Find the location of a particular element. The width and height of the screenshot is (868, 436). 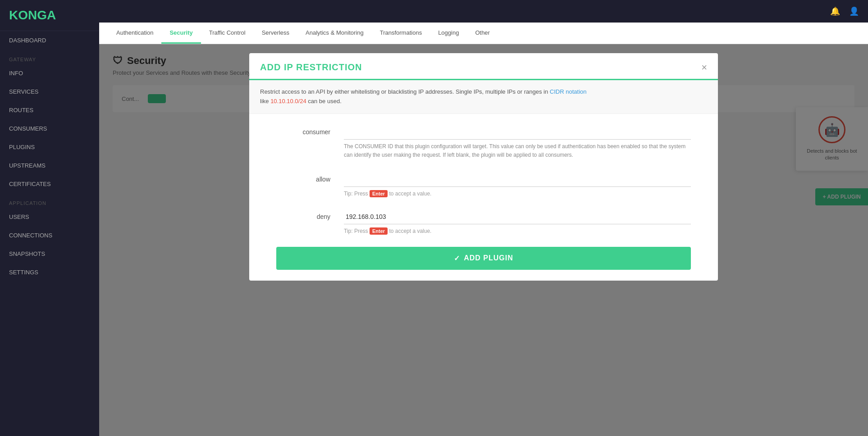

allow-field: Tip: Press Enter to accept a value. is located at coordinates (517, 185).